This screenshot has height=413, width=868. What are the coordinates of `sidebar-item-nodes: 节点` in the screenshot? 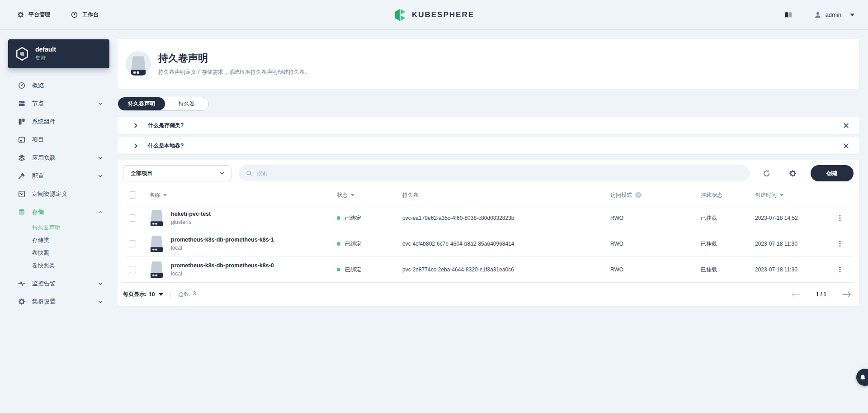 It's located at (59, 104).